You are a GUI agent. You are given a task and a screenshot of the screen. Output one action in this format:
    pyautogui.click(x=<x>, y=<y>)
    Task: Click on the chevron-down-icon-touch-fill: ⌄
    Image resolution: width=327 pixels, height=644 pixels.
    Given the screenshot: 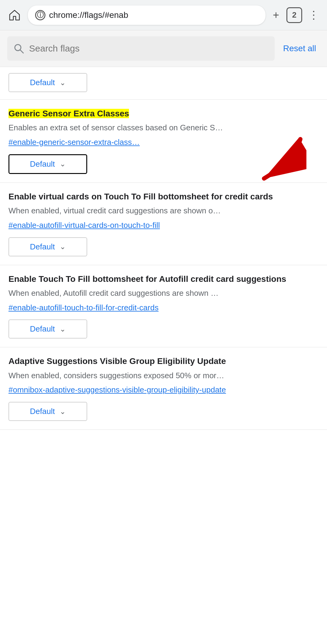 What is the action you would take?
    pyautogui.click(x=63, y=329)
    